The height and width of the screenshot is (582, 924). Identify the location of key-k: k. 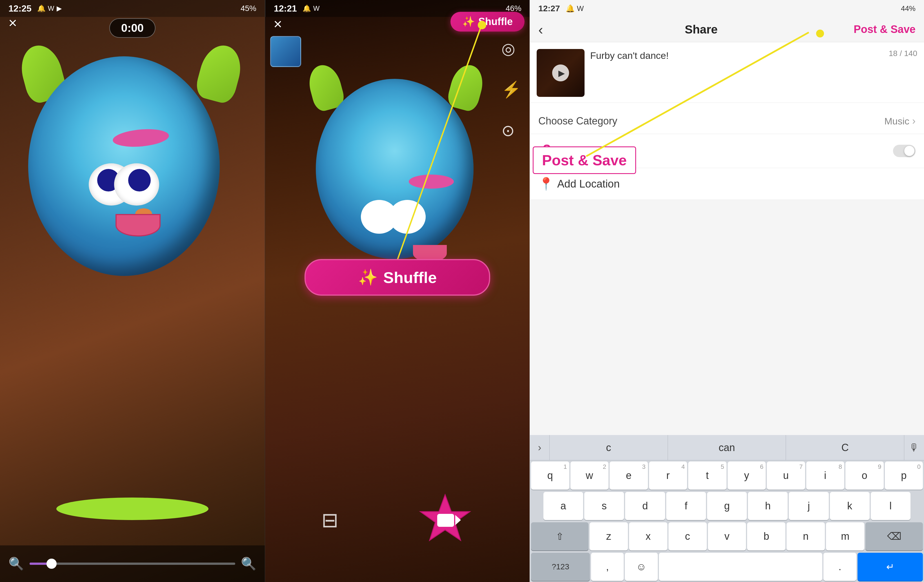
(850, 506).